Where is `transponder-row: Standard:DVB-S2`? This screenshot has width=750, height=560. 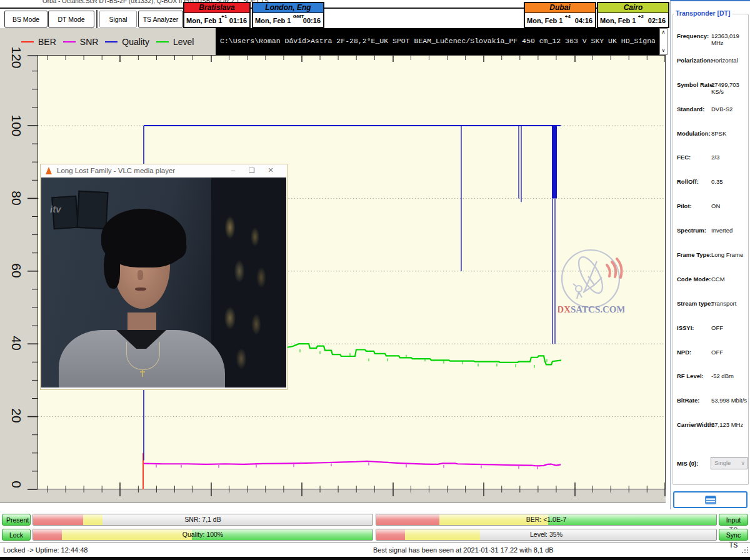
transponder-row: Standard:DVB-S2 is located at coordinates (713, 118).